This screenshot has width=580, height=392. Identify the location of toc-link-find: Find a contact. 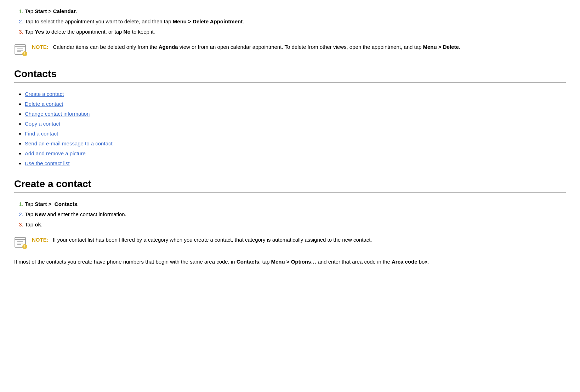
(41, 134).